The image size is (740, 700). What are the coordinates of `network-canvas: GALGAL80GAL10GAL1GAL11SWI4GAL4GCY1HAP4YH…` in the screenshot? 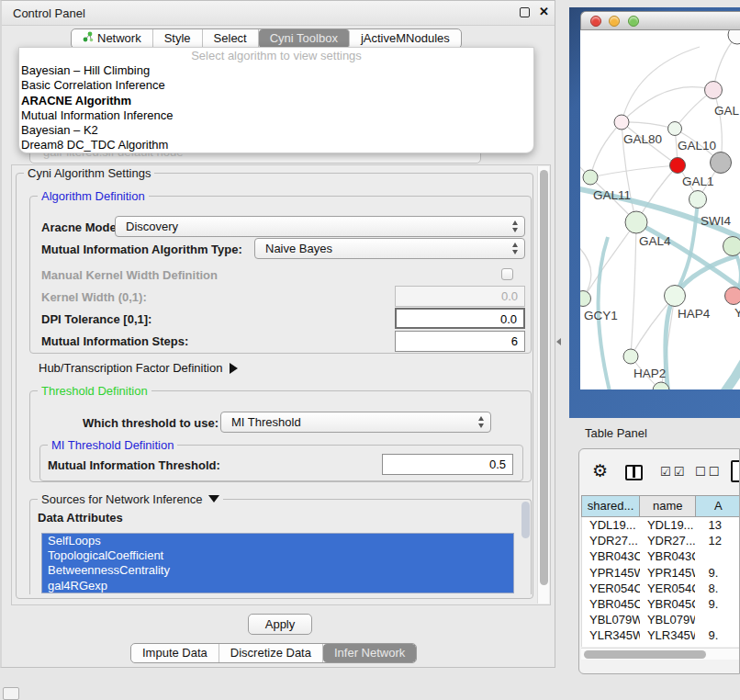 It's located at (660, 209).